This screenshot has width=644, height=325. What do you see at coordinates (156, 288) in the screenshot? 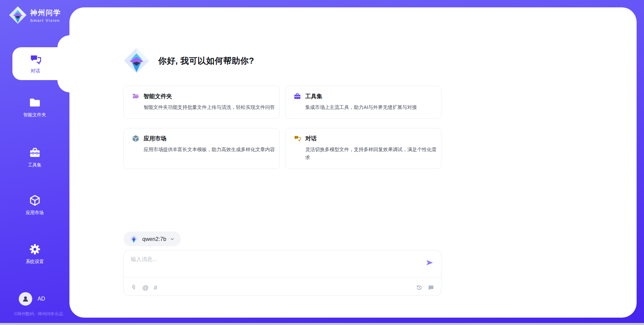
I see `topic-icon: #` at bounding box center [156, 288].